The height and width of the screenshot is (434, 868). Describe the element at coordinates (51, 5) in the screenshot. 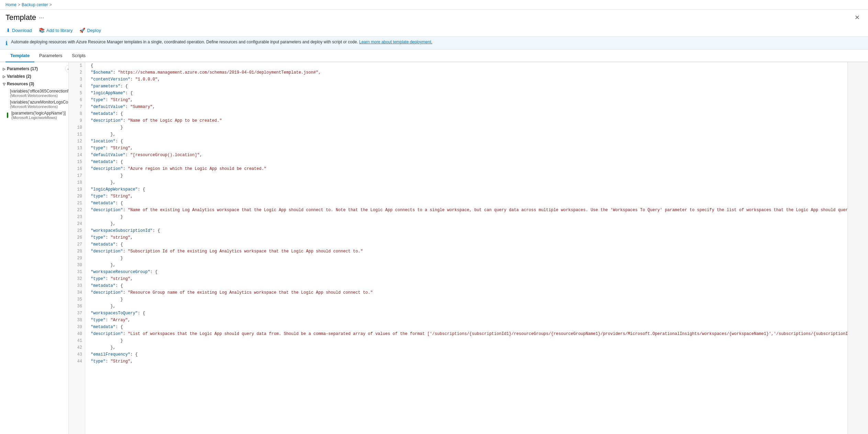

I see `breadcrumb-sep2: >` at that location.